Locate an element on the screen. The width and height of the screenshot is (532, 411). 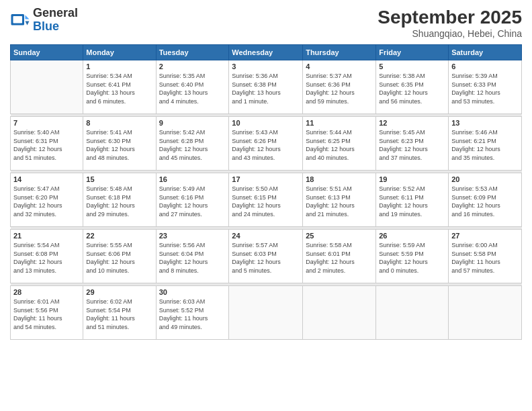
day-number: 28 is located at coordinates (47, 292).